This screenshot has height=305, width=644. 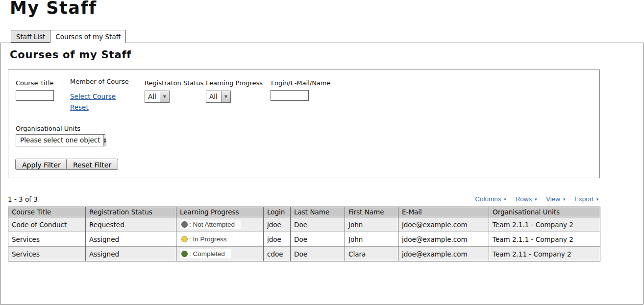 What do you see at coordinates (174, 83) in the screenshot?
I see `registration-status-label: Registraton Status` at bounding box center [174, 83].